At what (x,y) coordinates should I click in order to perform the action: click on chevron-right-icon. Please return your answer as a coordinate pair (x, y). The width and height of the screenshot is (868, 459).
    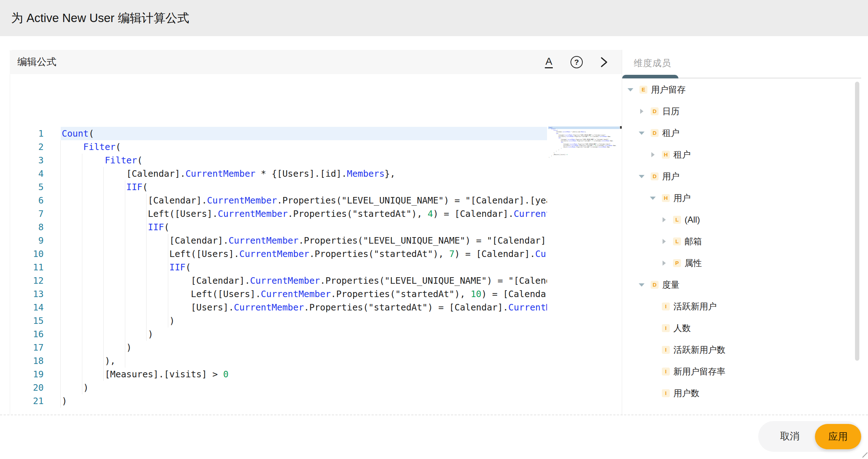
    Looking at the image, I should click on (604, 62).